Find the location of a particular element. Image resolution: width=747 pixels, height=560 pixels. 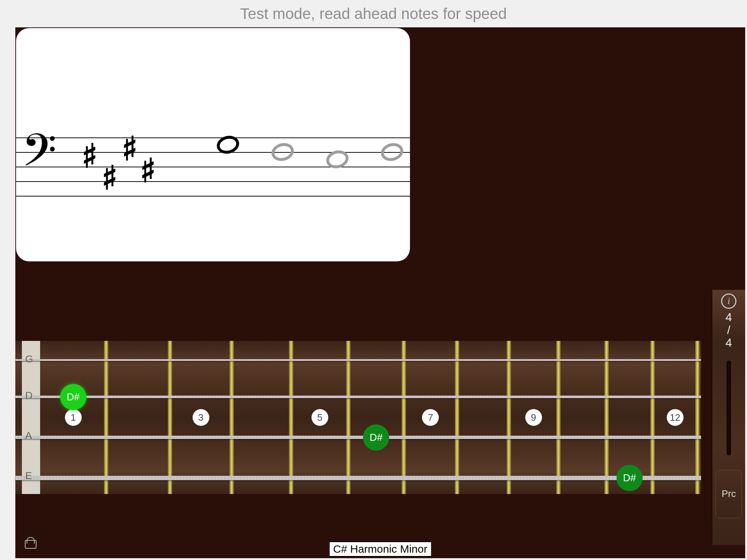

right-sidebar: i 4 / 4 Prc is located at coordinates (728, 417).